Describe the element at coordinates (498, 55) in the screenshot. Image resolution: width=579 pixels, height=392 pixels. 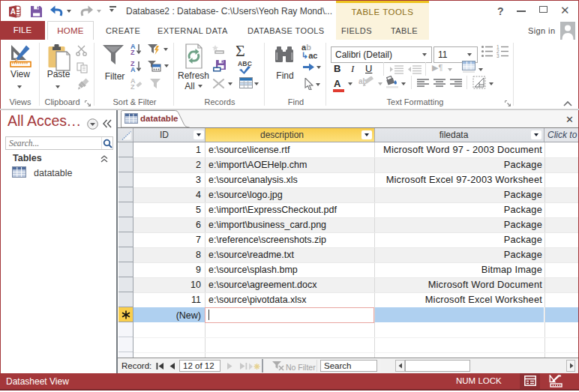
I see `svg-text: 3` at that location.